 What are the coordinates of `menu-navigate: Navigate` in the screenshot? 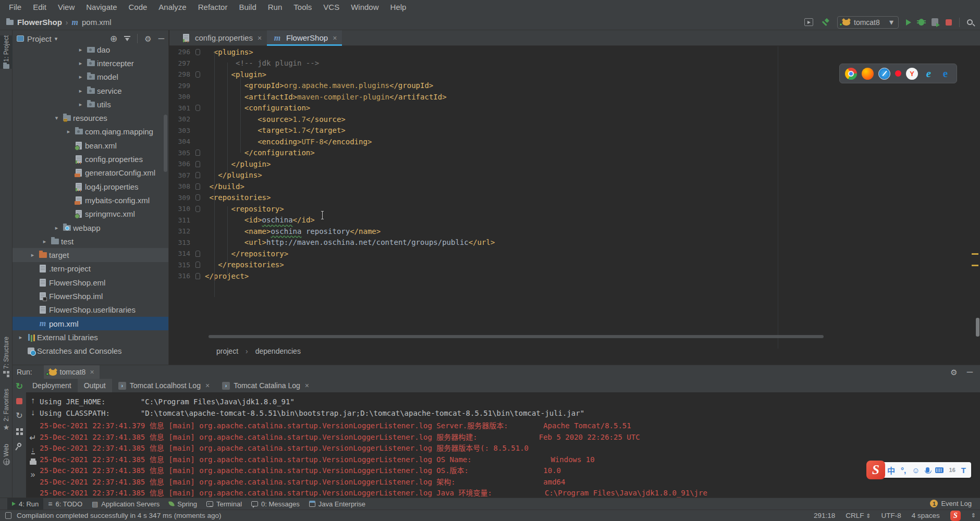 It's located at (101, 7).